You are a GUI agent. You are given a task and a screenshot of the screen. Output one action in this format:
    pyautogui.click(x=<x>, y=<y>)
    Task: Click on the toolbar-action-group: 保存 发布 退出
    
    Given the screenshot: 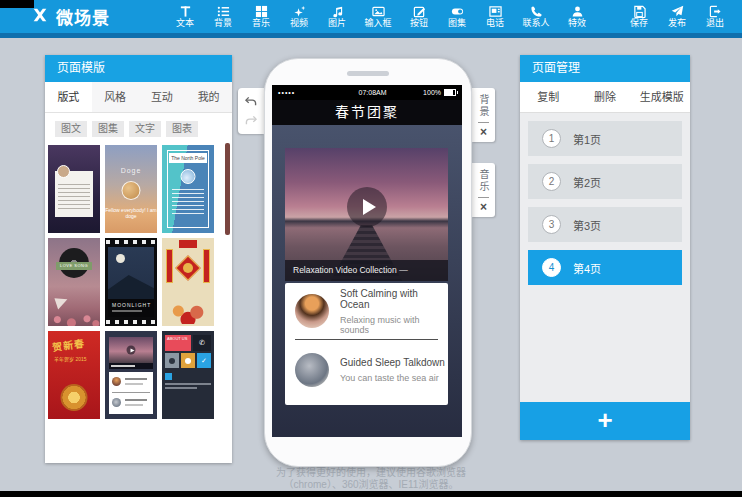 What is the action you would take?
    pyautogui.click(x=677, y=16)
    